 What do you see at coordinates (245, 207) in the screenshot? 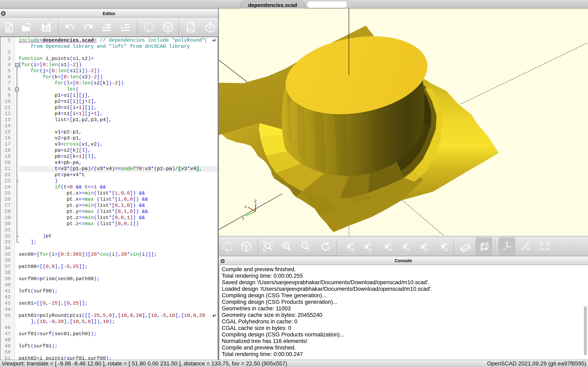
I see `svg-text: x` at bounding box center [245, 207].